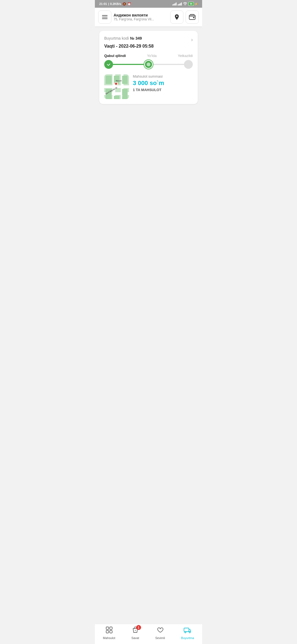 Image resolution: width=297 pixels, height=644 pixels. Describe the element at coordinates (177, 17) in the screenshot. I see `location-button` at that location.